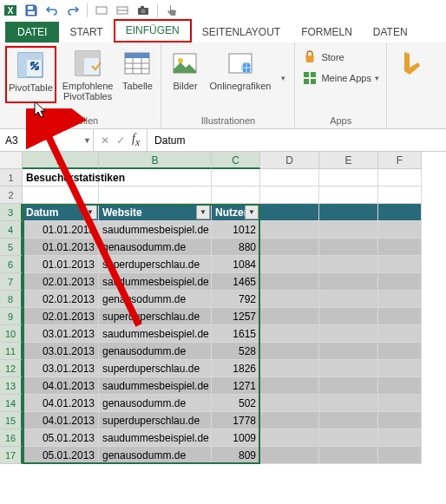  I want to click on cell-D4, so click(290, 230).